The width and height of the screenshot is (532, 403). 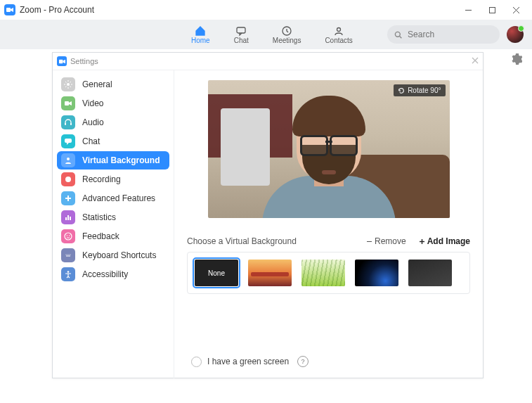 What do you see at coordinates (330, 364) in the screenshot?
I see `vb-footer: I have a green screen ?` at bounding box center [330, 364].